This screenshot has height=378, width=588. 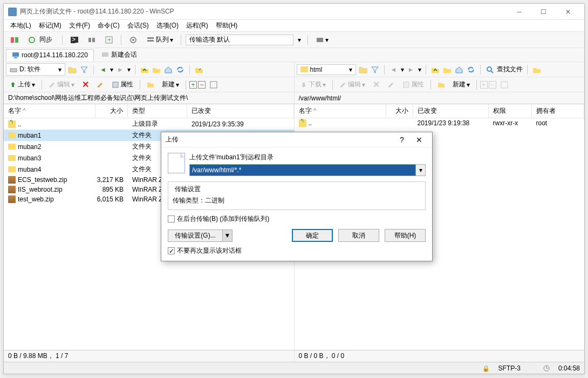 I want to click on select-all-icon, so click(x=214, y=85).